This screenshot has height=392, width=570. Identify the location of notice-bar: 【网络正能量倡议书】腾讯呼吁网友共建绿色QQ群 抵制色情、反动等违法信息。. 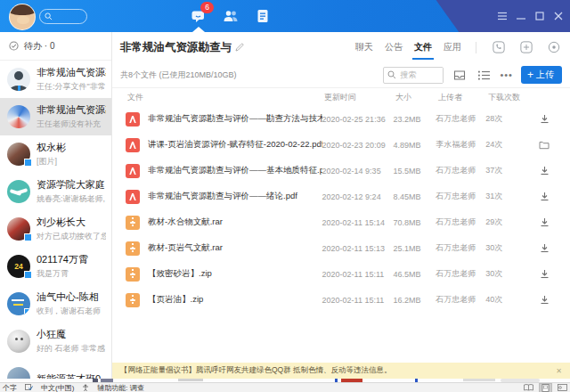
(341, 371).